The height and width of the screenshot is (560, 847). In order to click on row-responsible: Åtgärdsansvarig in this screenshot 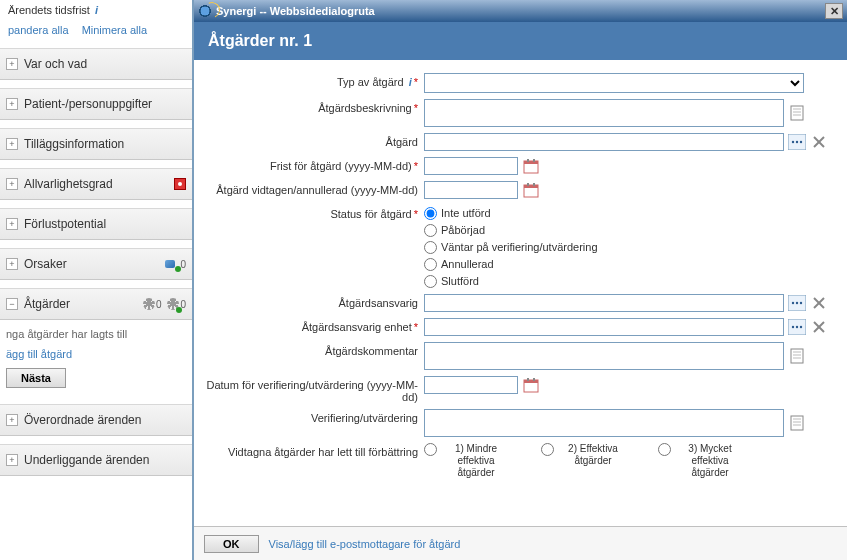, I will do `click(516, 303)`.